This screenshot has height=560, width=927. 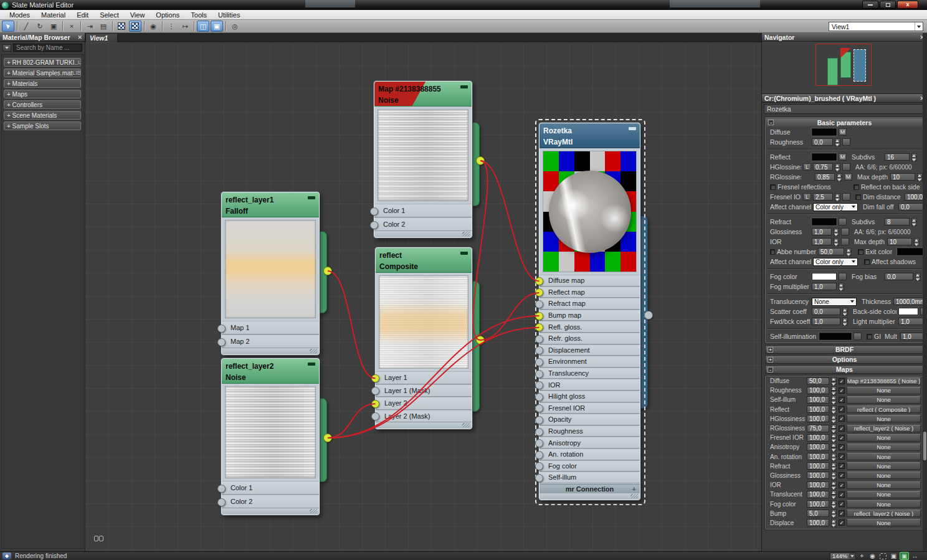 What do you see at coordinates (918, 26) in the screenshot?
I see `chevron-down-icon` at bounding box center [918, 26].